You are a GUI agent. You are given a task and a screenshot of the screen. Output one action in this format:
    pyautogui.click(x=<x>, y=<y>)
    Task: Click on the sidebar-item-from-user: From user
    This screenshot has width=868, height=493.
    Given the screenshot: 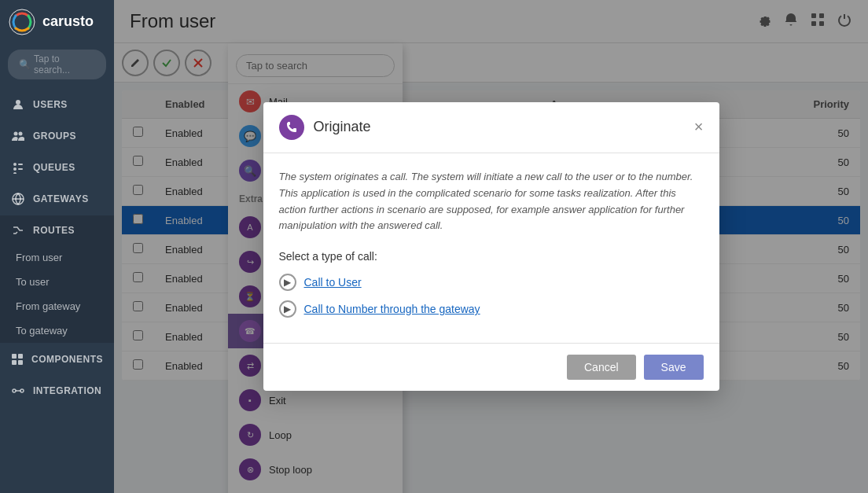 What is the action you would take?
    pyautogui.click(x=57, y=258)
    